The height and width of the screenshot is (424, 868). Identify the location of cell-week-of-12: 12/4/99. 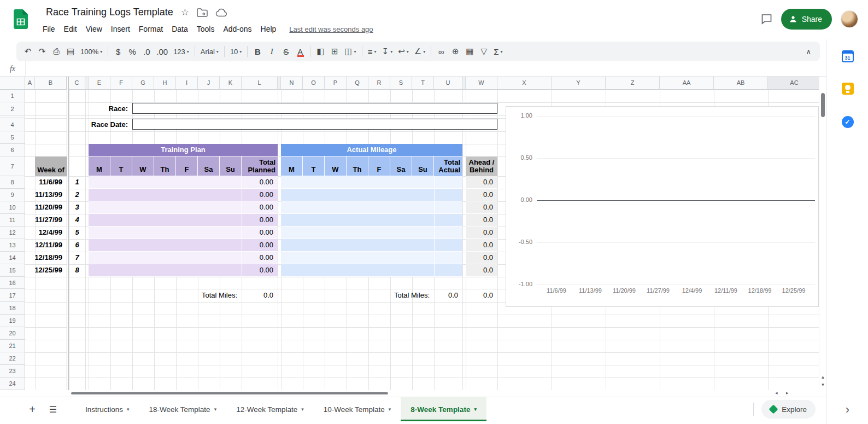
(51, 233).